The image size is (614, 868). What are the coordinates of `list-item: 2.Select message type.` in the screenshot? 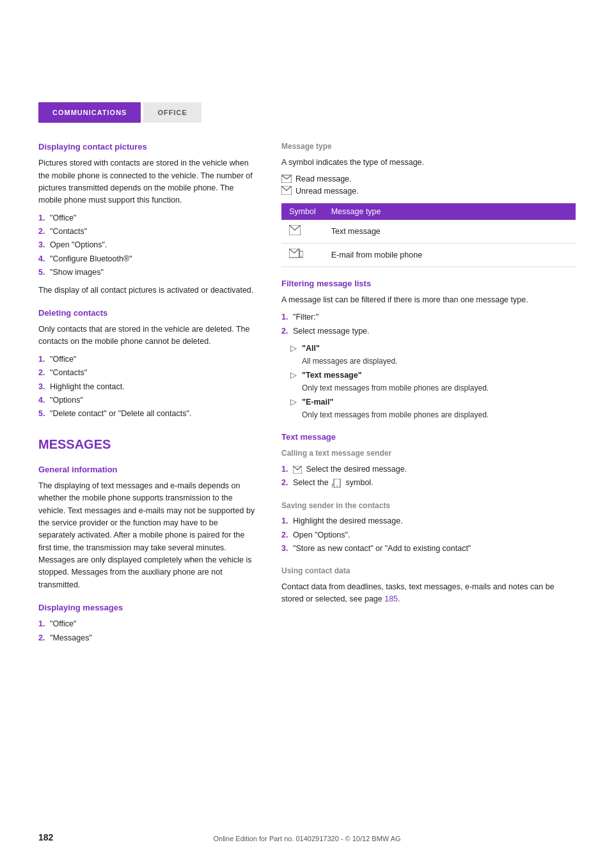 It's located at (429, 331).